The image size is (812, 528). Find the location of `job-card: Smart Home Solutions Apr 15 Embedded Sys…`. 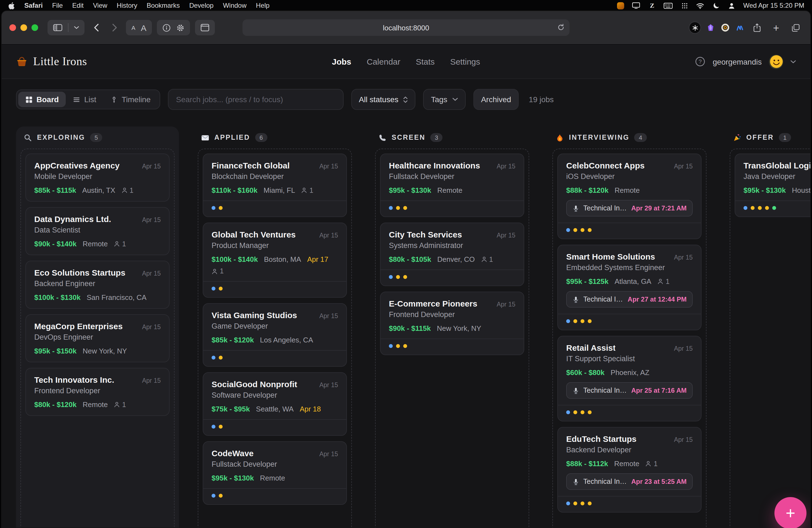

job-card: Smart Home Solutions Apr 15 Embedded Sys… is located at coordinates (629, 287).